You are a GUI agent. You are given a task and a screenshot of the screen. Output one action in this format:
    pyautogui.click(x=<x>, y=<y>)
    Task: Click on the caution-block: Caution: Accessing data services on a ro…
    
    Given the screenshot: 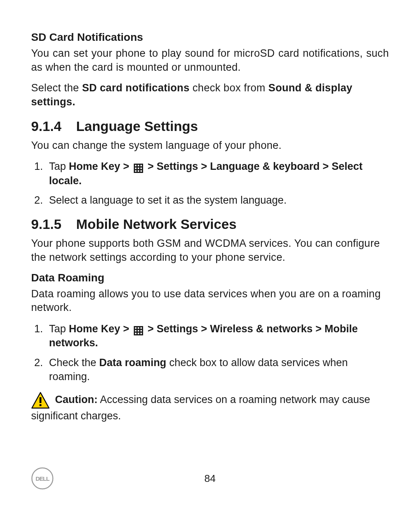 What is the action you would take?
    pyautogui.click(x=210, y=407)
    